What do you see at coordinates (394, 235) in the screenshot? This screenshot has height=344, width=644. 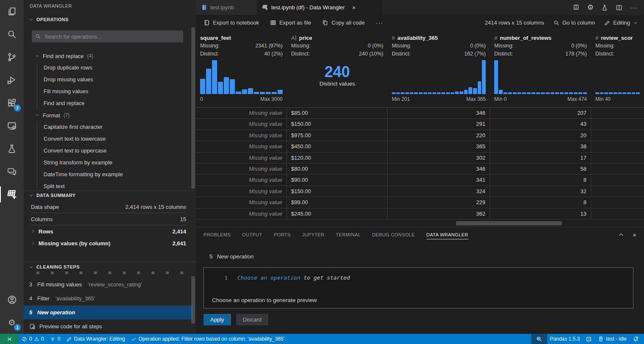 I see `panel-tab-debug-console: DEBUG CONSOLE` at bounding box center [394, 235].